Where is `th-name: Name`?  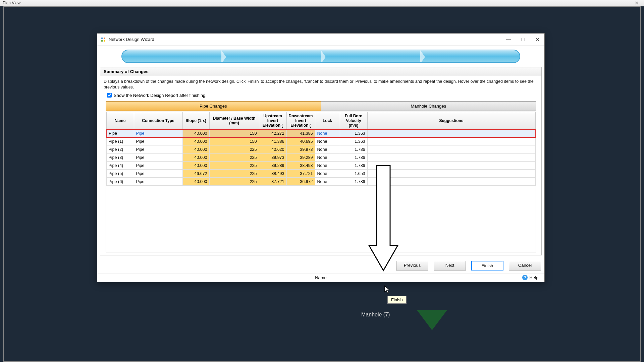
th-name: Name is located at coordinates (120, 121).